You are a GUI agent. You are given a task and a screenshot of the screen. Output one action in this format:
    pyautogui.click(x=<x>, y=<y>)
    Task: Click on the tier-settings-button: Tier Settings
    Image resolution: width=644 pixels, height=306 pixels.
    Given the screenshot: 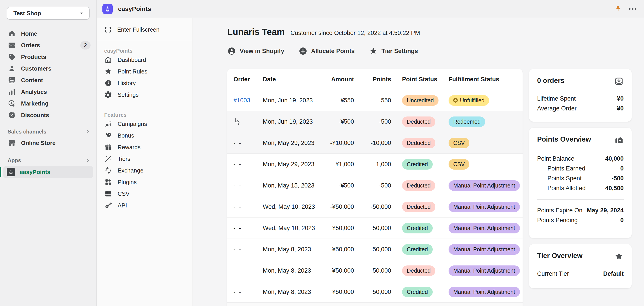 What is the action you would take?
    pyautogui.click(x=394, y=51)
    